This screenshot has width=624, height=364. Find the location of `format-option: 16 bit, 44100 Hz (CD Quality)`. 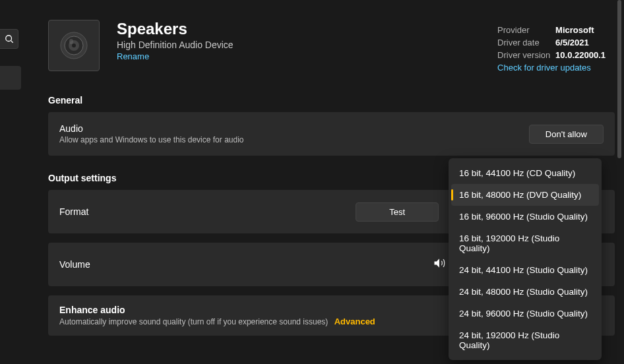

format-option: 16 bit, 44100 Hz (CD Quality) is located at coordinates (525, 173).